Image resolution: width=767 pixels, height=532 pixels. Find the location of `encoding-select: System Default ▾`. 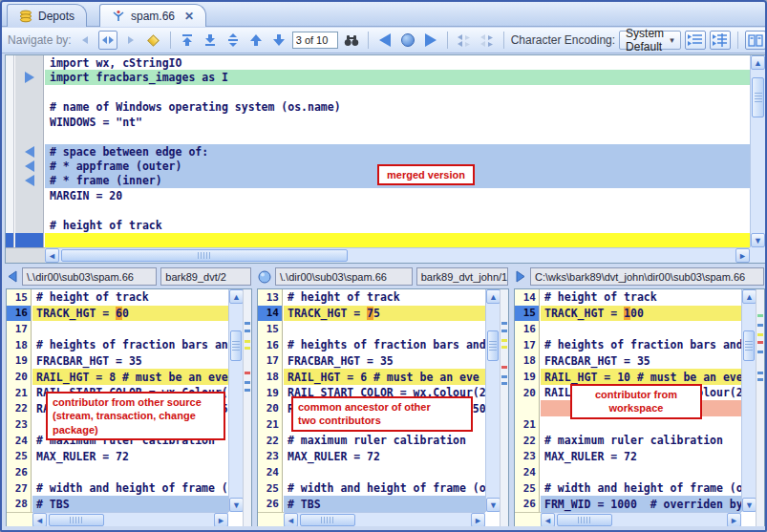

encoding-select: System Default ▾ is located at coordinates (650, 40).